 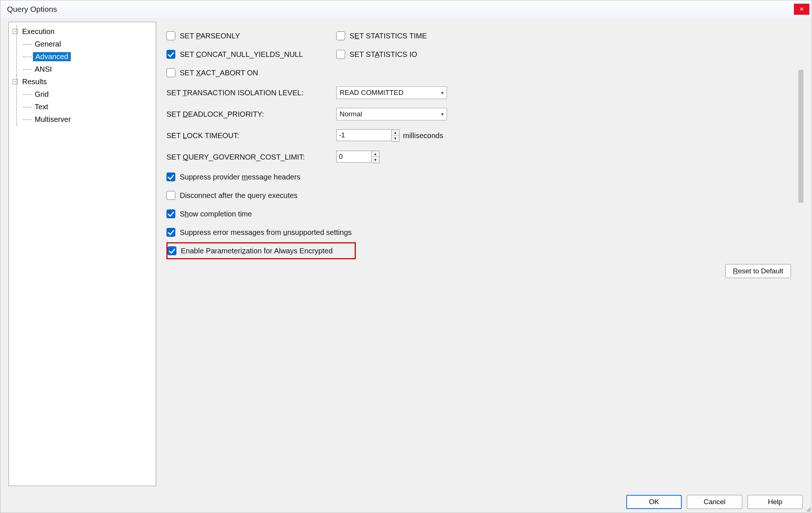 What do you see at coordinates (423, 136) in the screenshot?
I see `label-milliseconds: milliseconds` at bounding box center [423, 136].